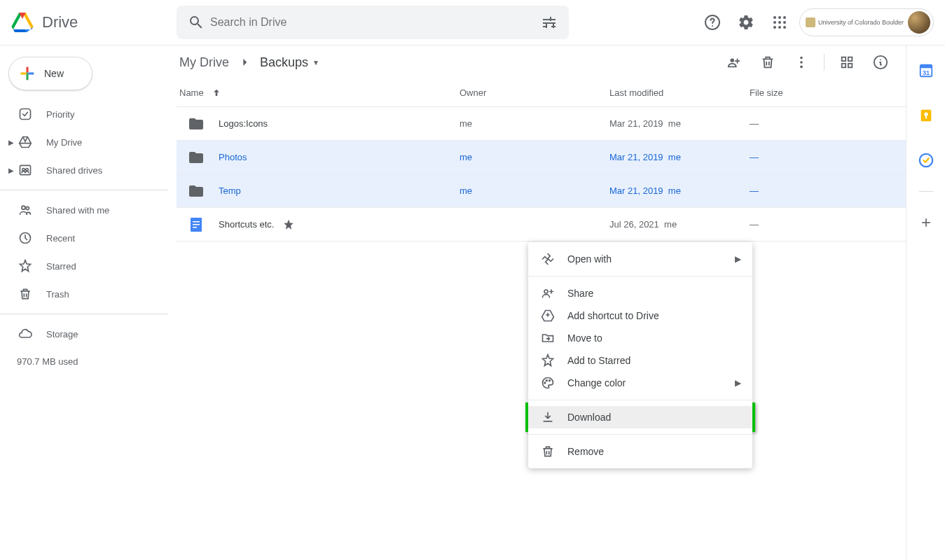 This screenshot has width=945, height=560. What do you see at coordinates (548, 383) in the screenshot?
I see `palette-icon` at bounding box center [548, 383].